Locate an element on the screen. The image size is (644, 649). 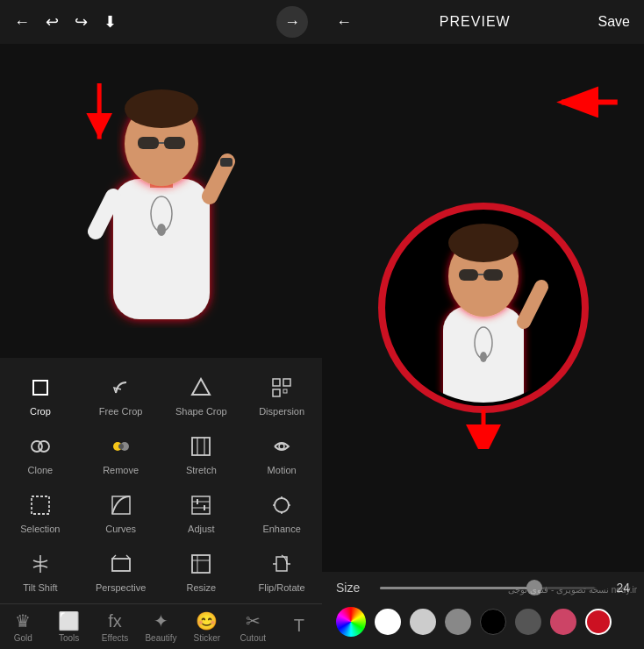
header-left-icons: ← ↩ ↪ ⬇ is located at coordinates (65, 22).